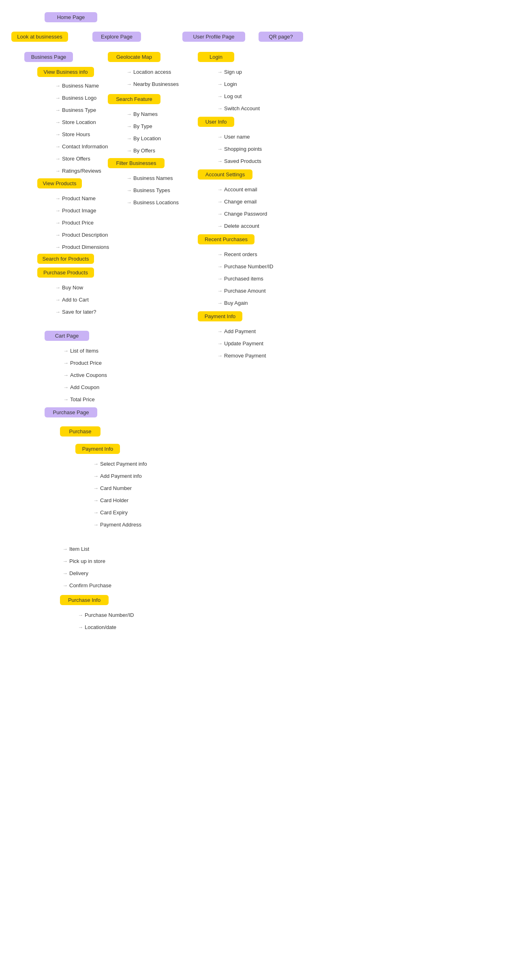 The image size is (509, 980). I want to click on card-number-node: →Card Number, so click(113, 488).